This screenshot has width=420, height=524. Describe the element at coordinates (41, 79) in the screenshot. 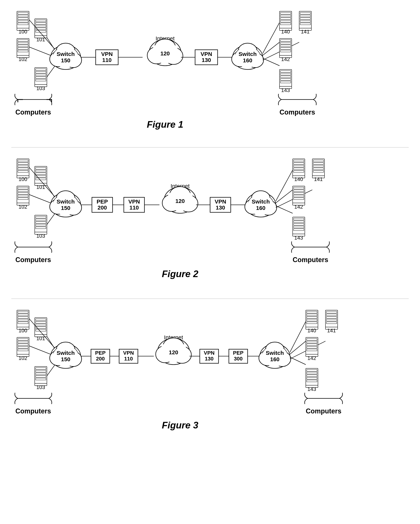

I see `computer-103: 103` at that location.